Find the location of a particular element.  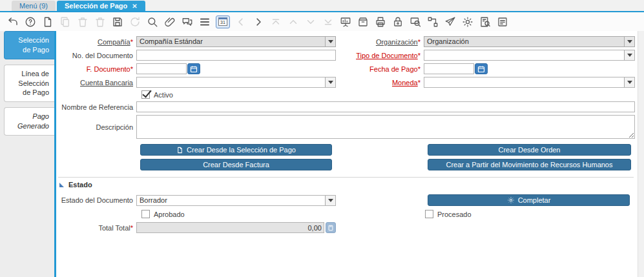

tipo-documento-select is located at coordinates (530, 56).